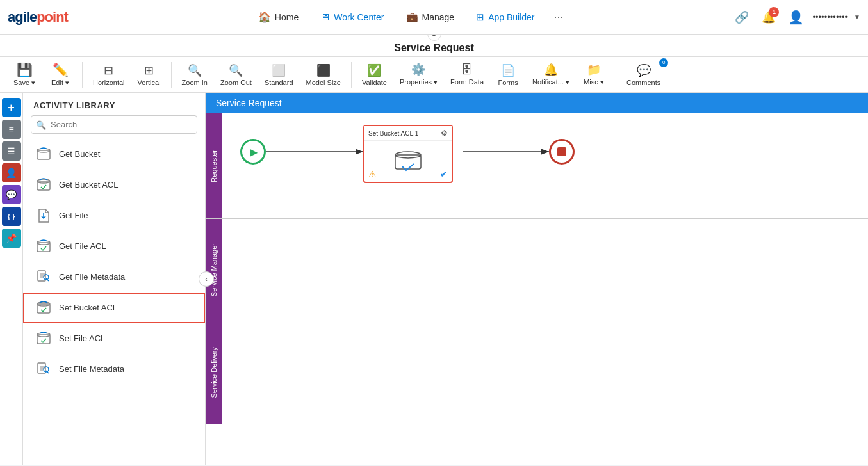 The height and width of the screenshot is (466, 868). Describe the element at coordinates (279, 83) in the screenshot. I see `standard-label: Standard` at that location.